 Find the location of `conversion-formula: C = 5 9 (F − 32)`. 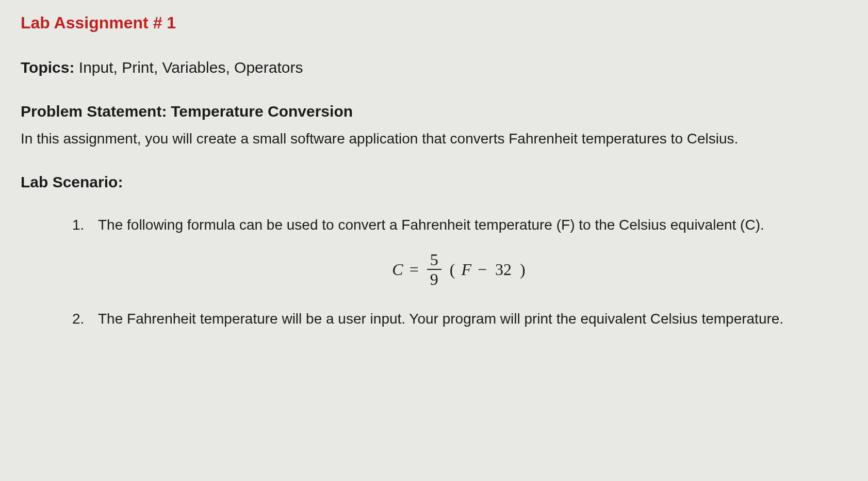

conversion-formula: C = 5 9 (F − 32) is located at coordinates (460, 269).